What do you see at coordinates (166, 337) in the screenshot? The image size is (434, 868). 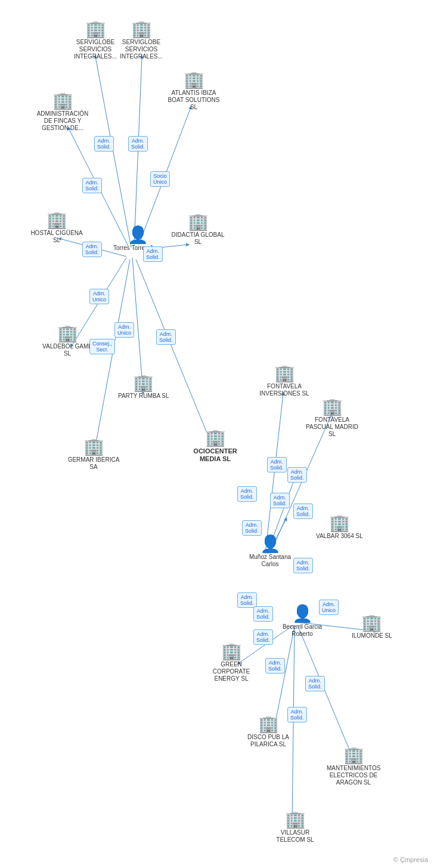 I see `badge-adm-solid-6: Adm.Solid.` at bounding box center [166, 337].